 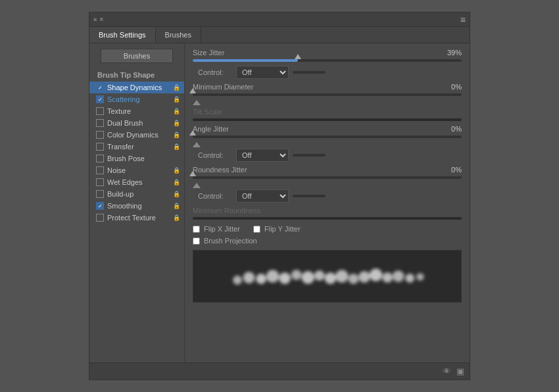 I want to click on smoothing-lock-icon: 🔒, so click(x=176, y=206).